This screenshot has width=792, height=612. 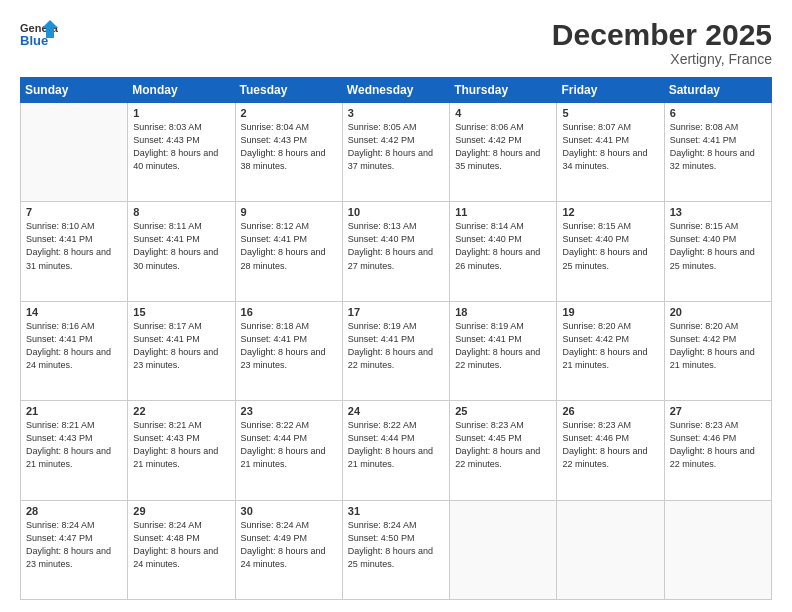 What do you see at coordinates (182, 252) in the screenshot?
I see `calendar-cell: 8 Sunrise: 8:11 AMSunset: 4:41 PMDayligh…` at bounding box center [182, 252].